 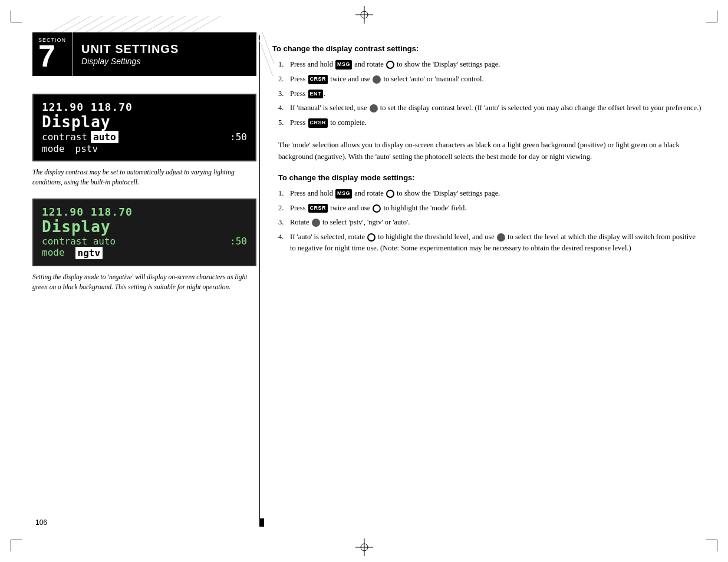 I want to click on section-title-sub: Display Settings, so click(x=130, y=61).